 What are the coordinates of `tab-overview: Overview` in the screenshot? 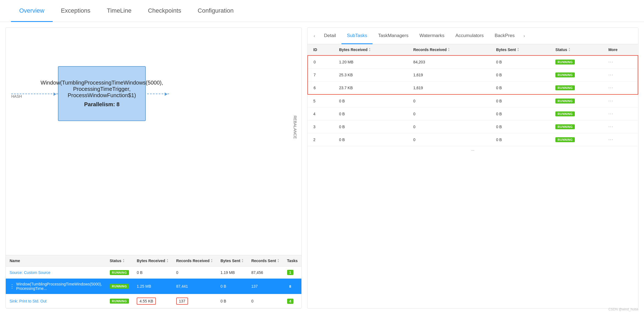 It's located at (32, 11).